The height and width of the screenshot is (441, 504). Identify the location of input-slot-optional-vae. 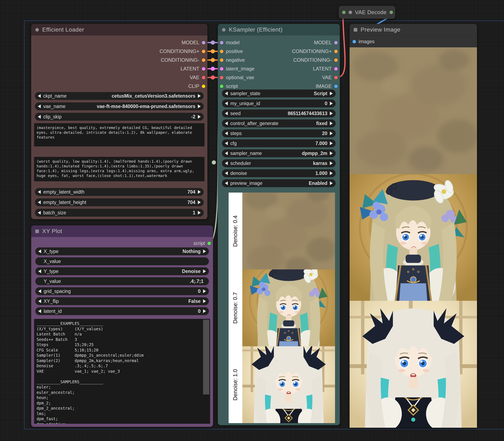
(222, 78).